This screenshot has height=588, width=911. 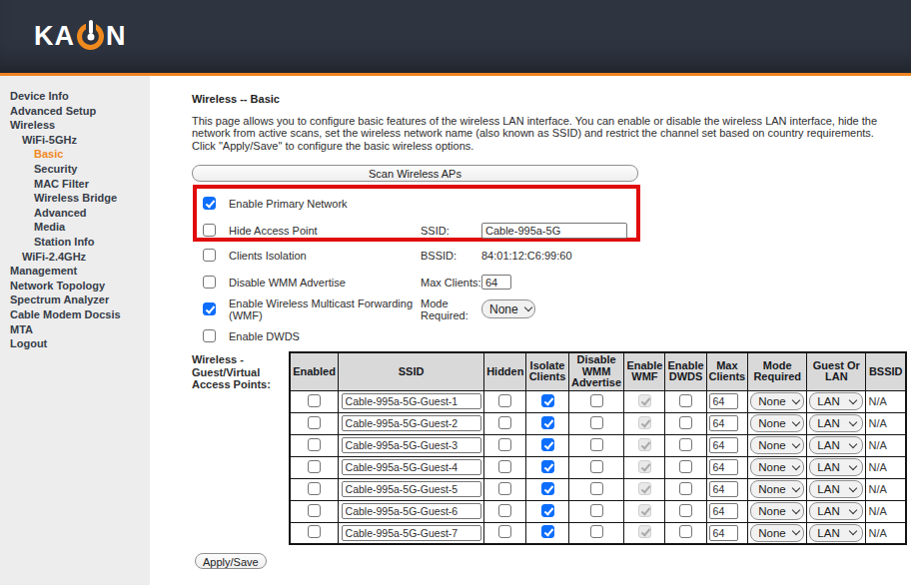 I want to click on max-clients-input, so click(x=496, y=282).